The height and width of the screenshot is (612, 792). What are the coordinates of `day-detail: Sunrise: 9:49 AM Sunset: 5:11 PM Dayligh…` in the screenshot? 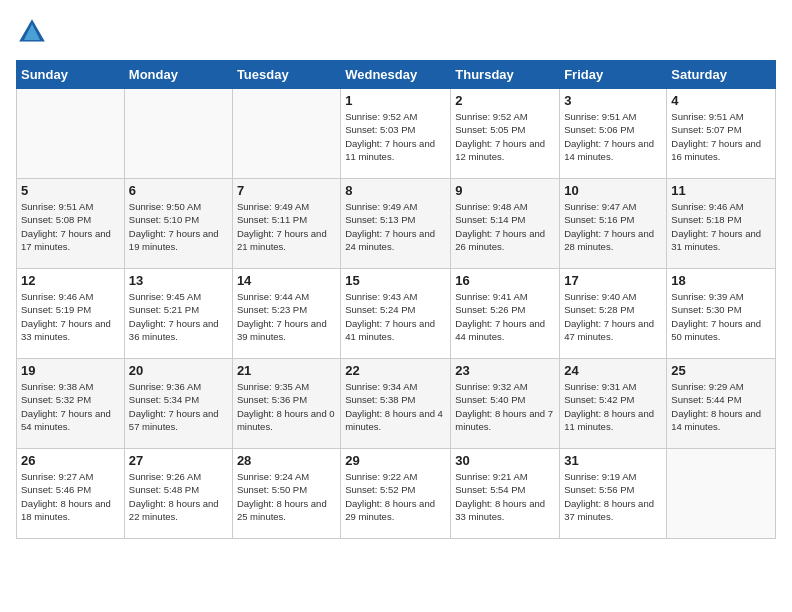 It's located at (286, 226).